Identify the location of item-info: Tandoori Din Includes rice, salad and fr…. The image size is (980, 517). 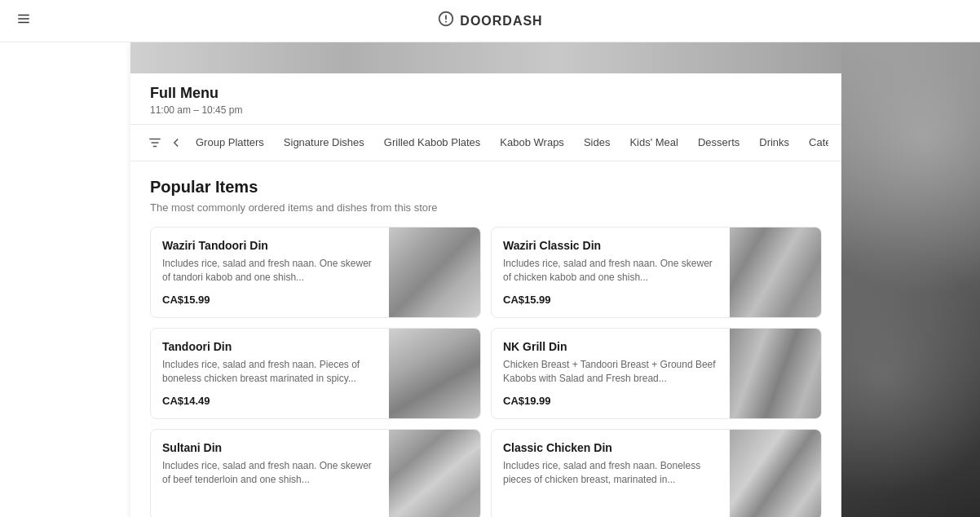
(270, 373).